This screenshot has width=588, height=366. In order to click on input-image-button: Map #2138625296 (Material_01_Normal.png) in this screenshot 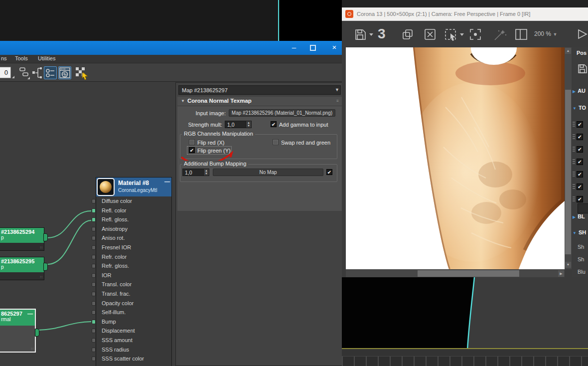, I will do `click(282, 113)`.